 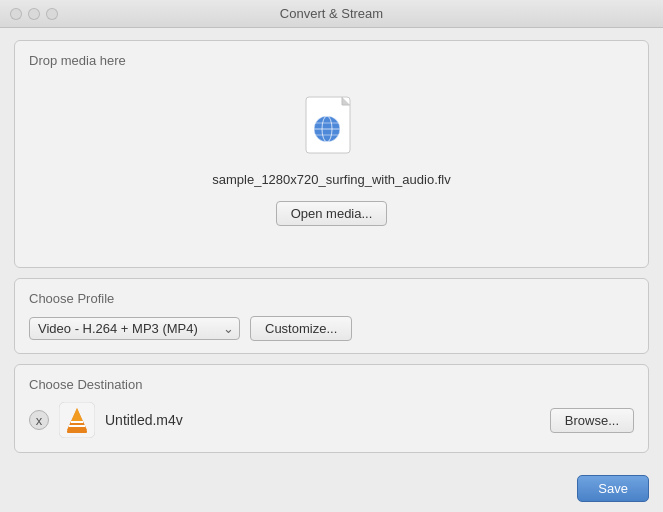 I want to click on profile-controls: Video - H.264 + MP3 (MP4) Video - H.265 …, so click(x=332, y=328).